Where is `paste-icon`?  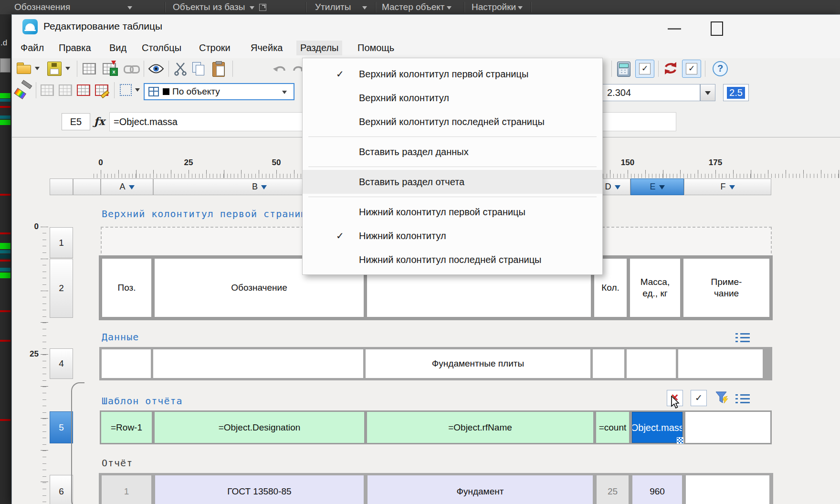 paste-icon is located at coordinates (219, 70).